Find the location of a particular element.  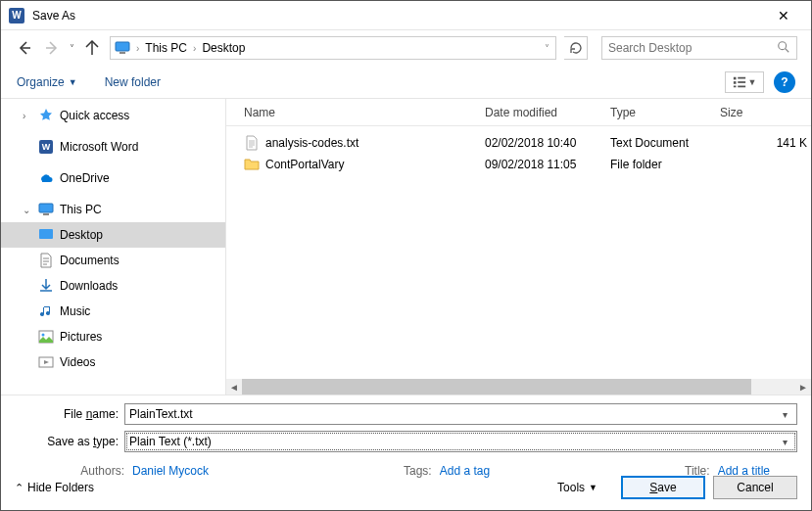

chevron-down-icon: ⌄ is located at coordinates (27, 209).